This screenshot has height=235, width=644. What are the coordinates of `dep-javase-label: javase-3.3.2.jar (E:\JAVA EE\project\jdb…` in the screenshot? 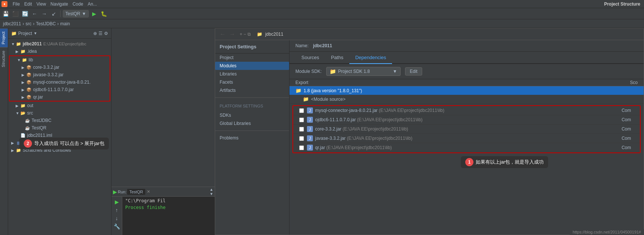 It's located at (468, 138).